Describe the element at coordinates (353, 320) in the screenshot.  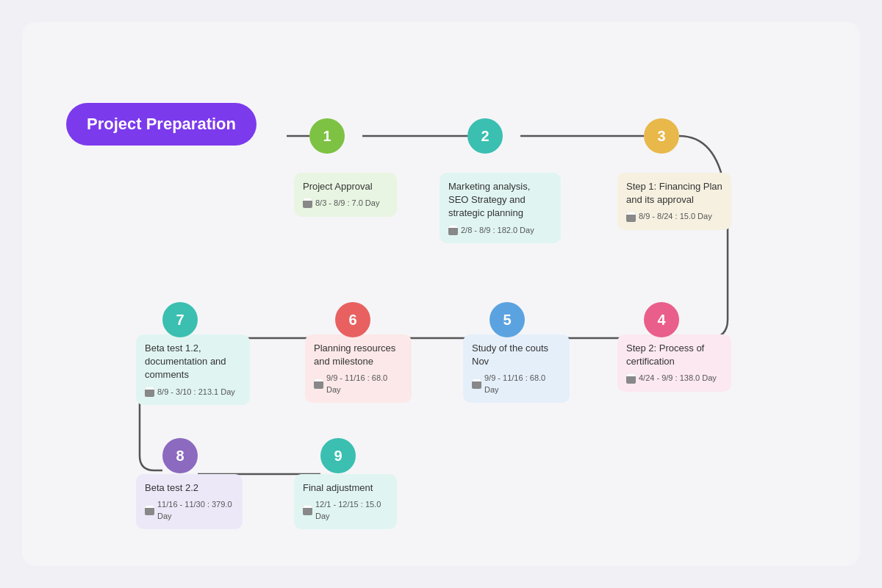
I see `node-6: 6` at that location.